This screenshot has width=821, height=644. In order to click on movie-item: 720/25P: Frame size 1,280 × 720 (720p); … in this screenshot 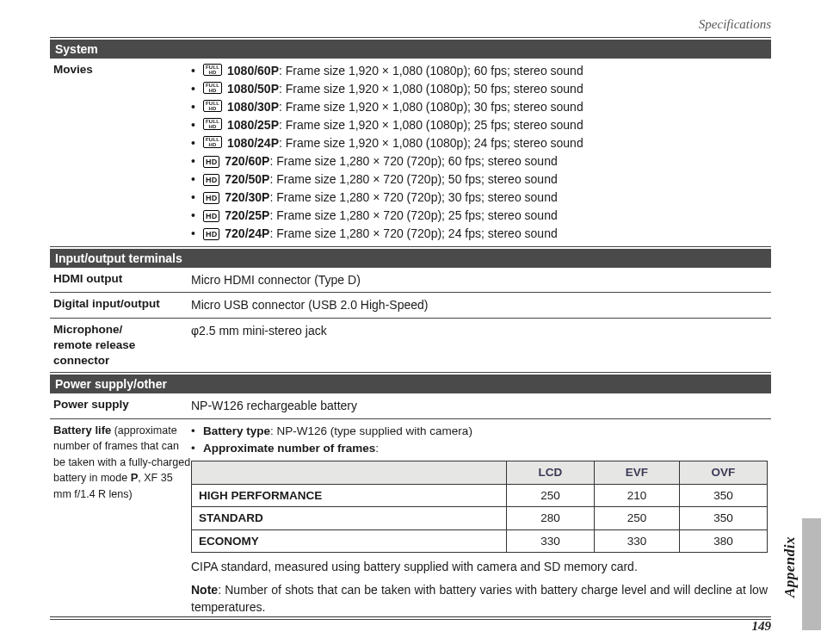, I will do `click(479, 215)`.